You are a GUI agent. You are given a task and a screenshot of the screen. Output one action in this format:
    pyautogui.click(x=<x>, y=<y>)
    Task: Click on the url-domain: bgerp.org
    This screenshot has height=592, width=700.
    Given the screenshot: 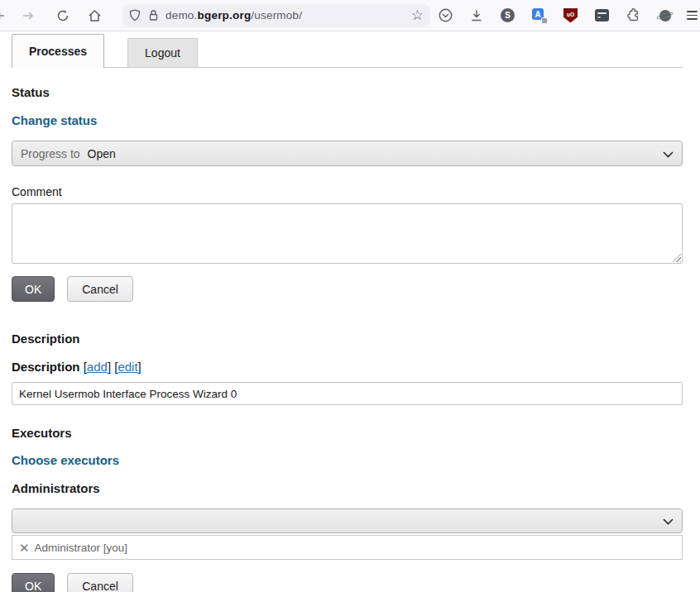 What is the action you would take?
    pyautogui.click(x=225, y=15)
    